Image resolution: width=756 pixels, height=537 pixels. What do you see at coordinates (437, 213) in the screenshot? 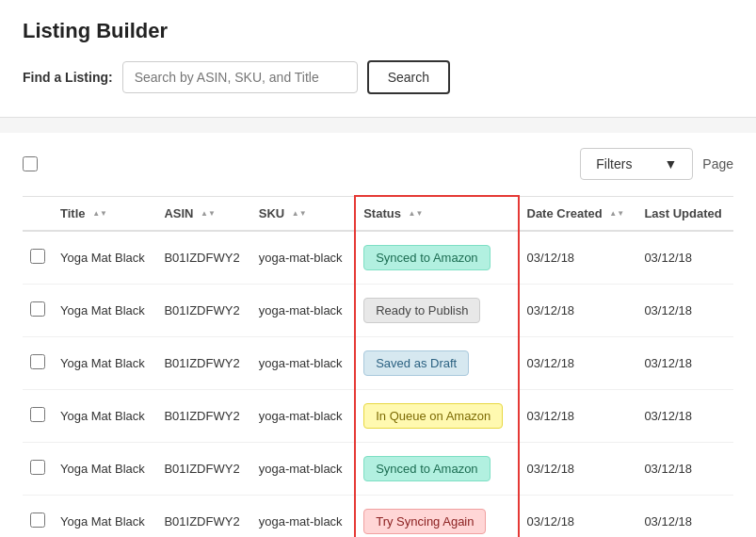
I see `col-status: Status ▲▼` at bounding box center [437, 213].